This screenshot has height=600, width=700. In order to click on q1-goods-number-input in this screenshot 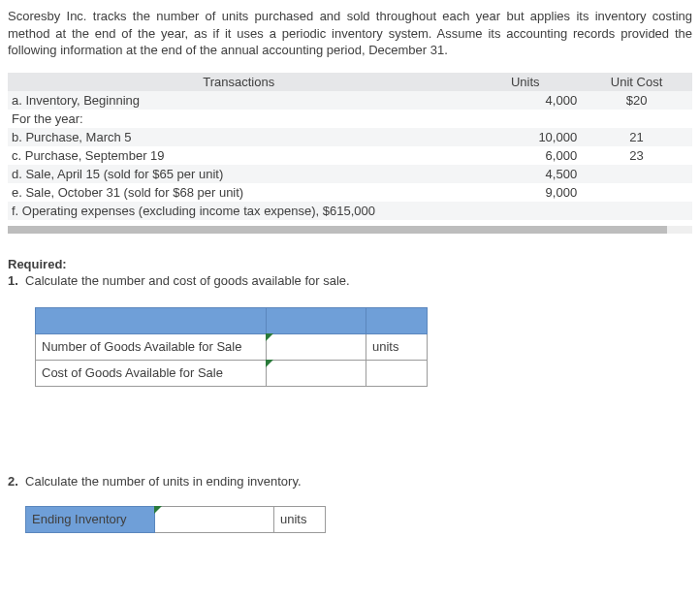, I will do `click(316, 347)`.